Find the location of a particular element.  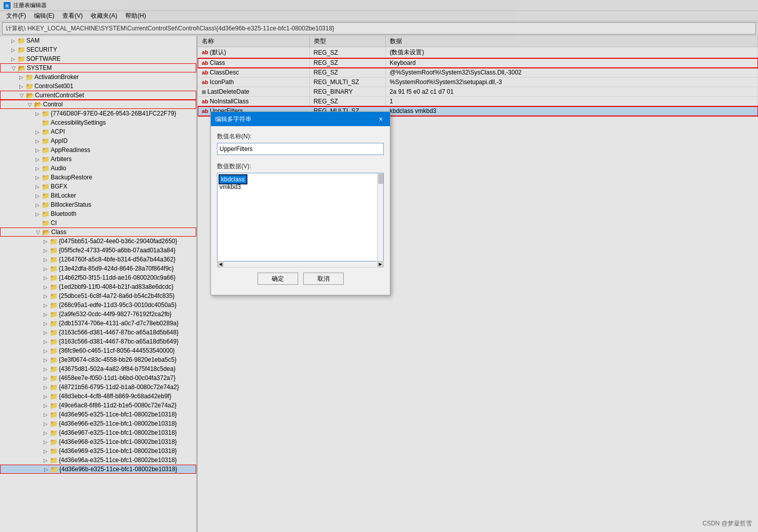

tree-item-activationbroker: ▷ 📁 ActivationBroker is located at coordinates (98, 77).